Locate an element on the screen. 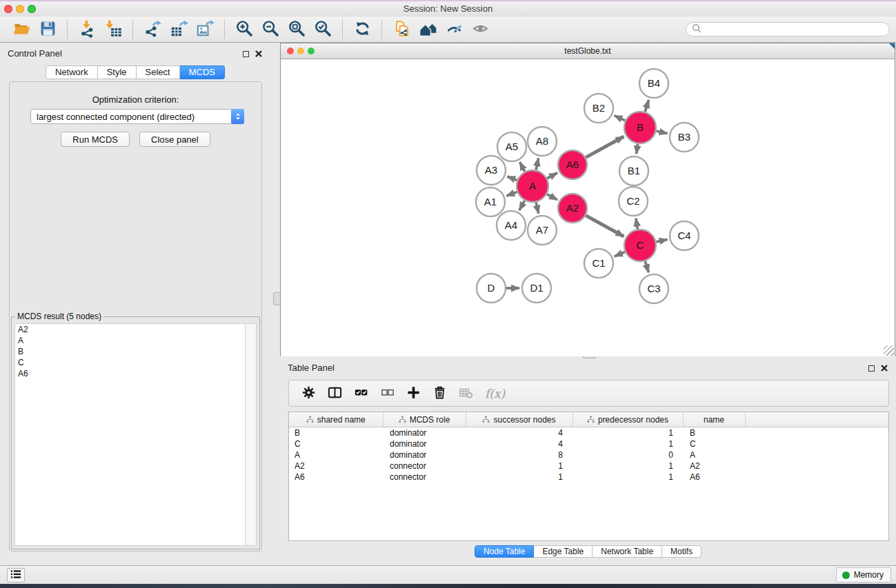 This screenshot has width=896, height=588. show-columns-button is located at coordinates (335, 394).